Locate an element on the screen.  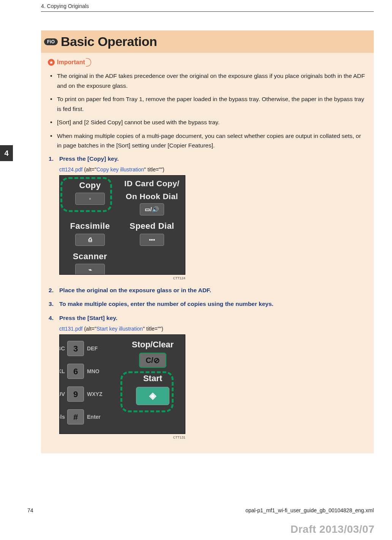
np-abc: ABC is located at coordinates (62, 348).